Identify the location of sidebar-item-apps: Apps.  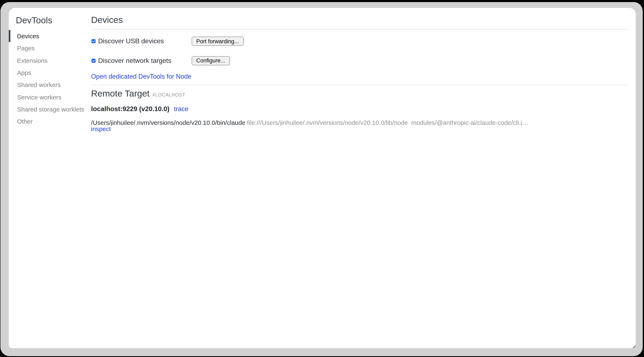
(50, 73).